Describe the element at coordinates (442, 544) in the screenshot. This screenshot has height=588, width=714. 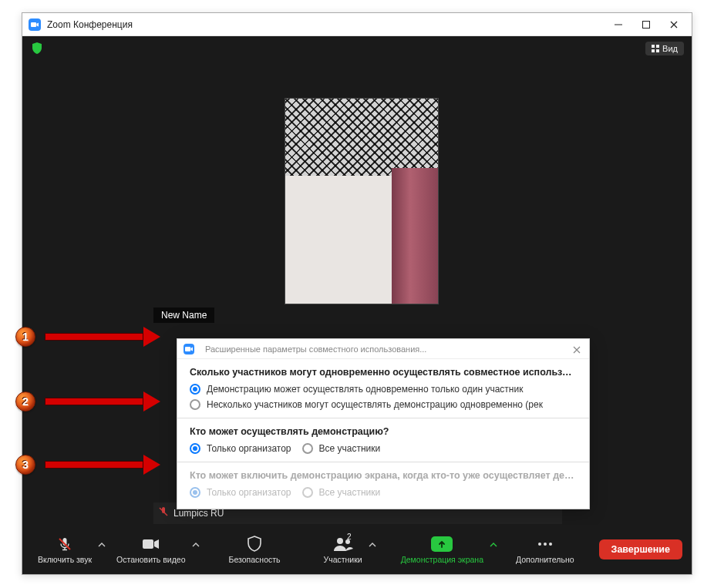
I see `share-arrow-icon` at that location.